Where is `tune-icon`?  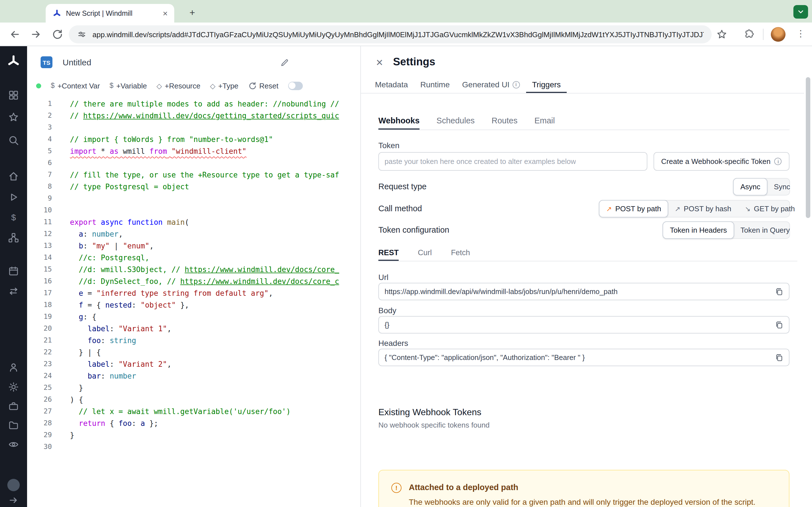
tune-icon is located at coordinates (82, 34).